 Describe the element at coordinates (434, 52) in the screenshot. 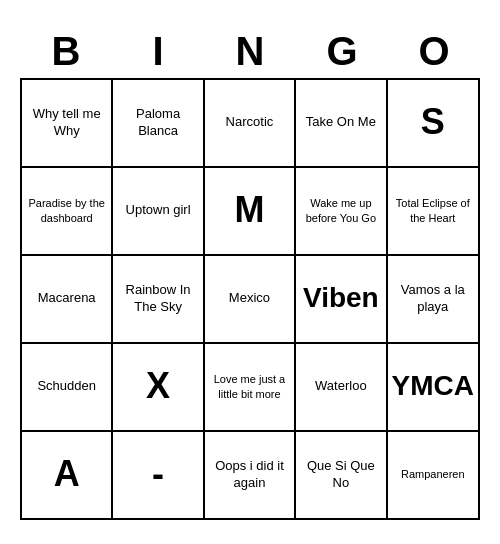

I see `header-letter: O` at that location.